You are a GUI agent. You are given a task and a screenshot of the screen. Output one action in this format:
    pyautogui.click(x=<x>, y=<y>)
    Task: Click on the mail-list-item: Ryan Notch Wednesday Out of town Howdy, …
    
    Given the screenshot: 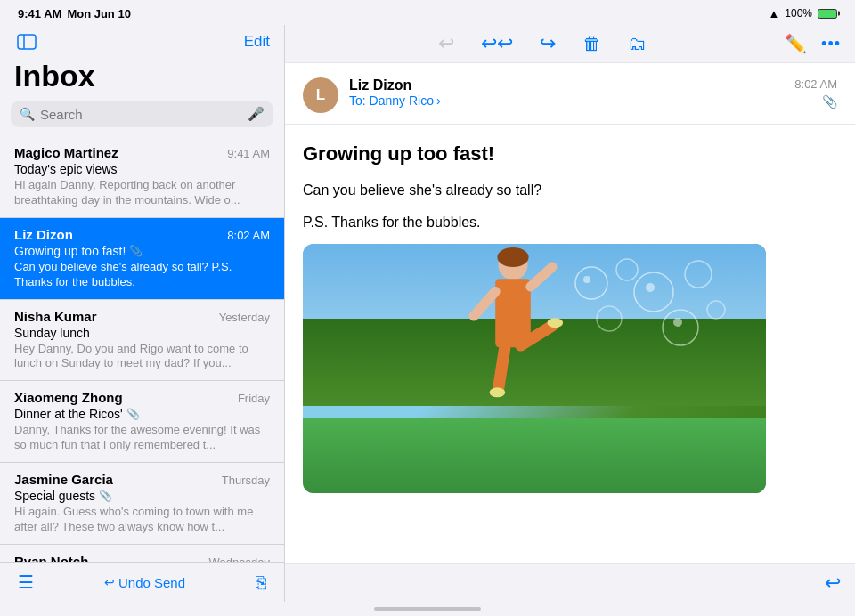 What is the action you would take?
    pyautogui.click(x=142, y=554)
    